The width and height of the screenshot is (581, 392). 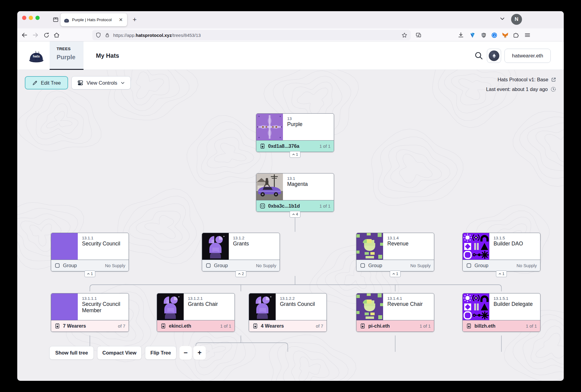 What do you see at coordinates (90, 252) in the screenshot?
I see `hat-node-security-council: 13.1.1 Security Council Group No Supply …` at bounding box center [90, 252].